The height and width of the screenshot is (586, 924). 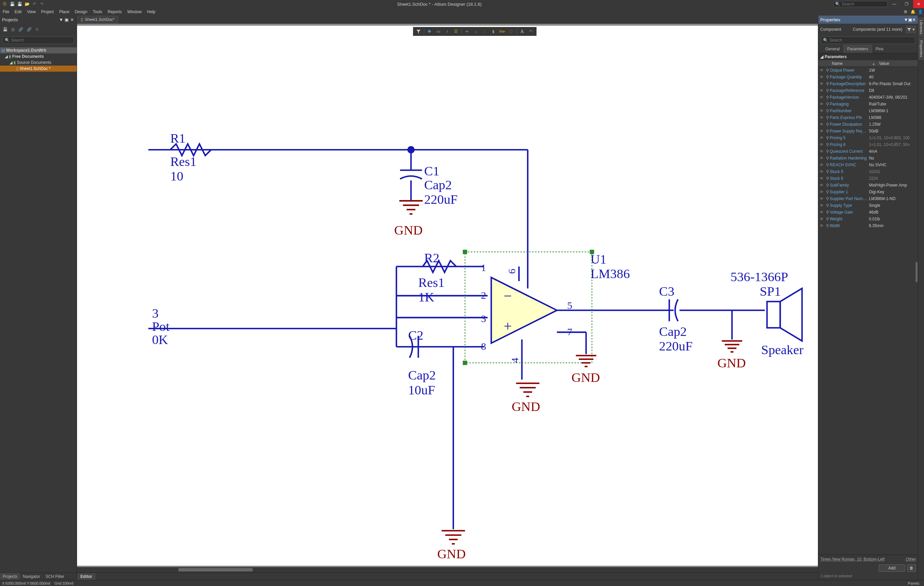 I want to click on param-row: 👁⚲Radiation HardeningNo, so click(x=868, y=158).